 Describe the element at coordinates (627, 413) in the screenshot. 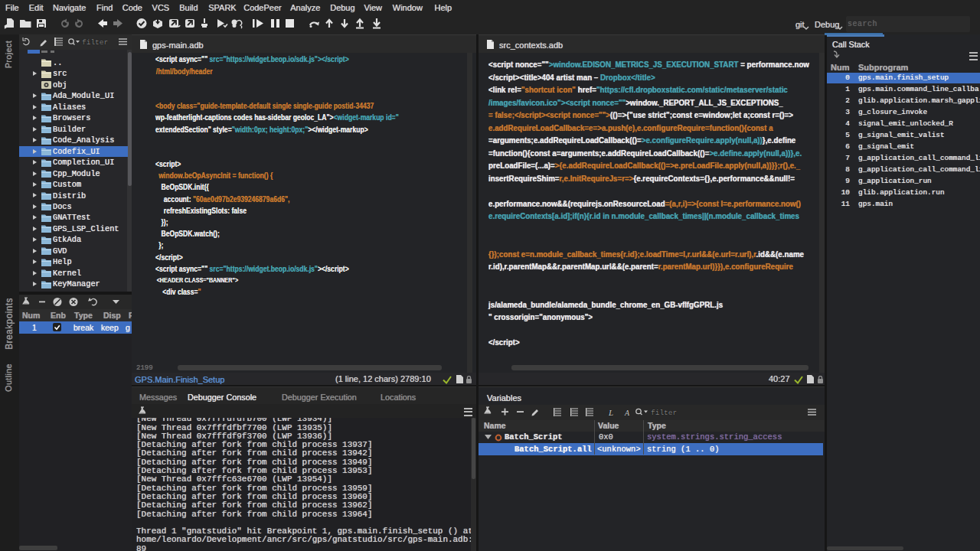

I see `svg-text: A` at that location.